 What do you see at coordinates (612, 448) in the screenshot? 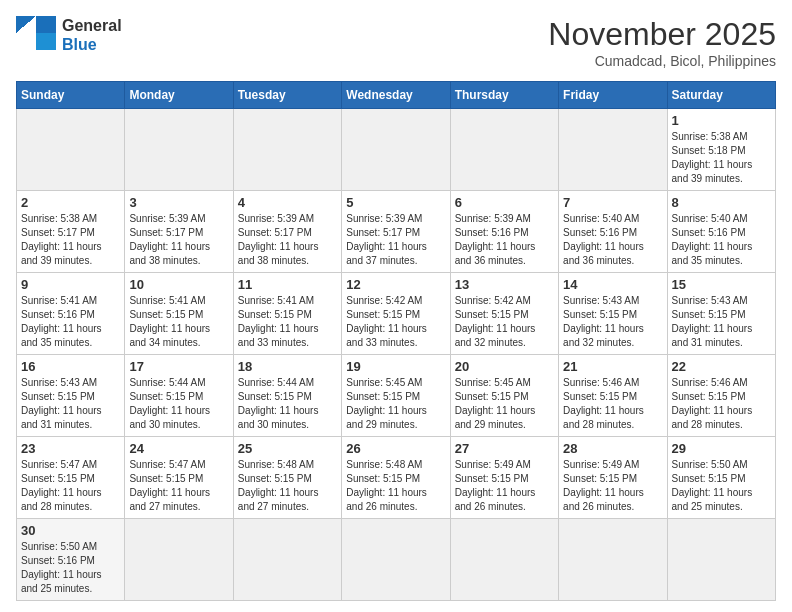
I see `day-number: 28` at bounding box center [612, 448].